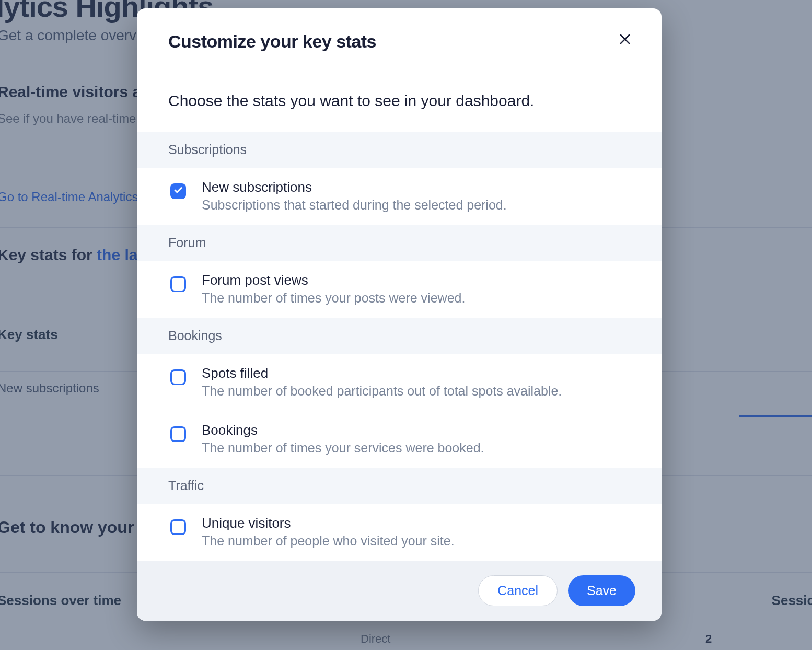 This screenshot has width=812, height=650. What do you see at coordinates (399, 590) in the screenshot?
I see `modal-footer: Cancel Save` at bounding box center [399, 590].